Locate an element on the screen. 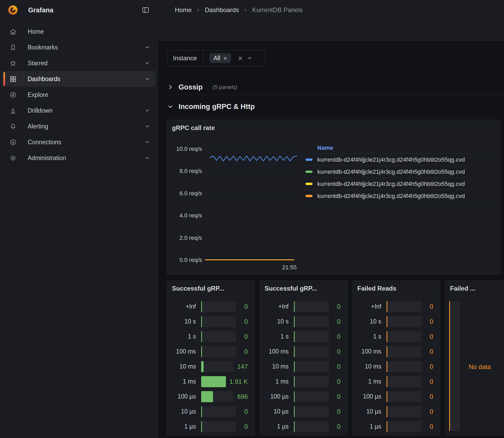 The height and width of the screenshot is (438, 504). panel-failed: Failed ... No data is located at coordinates (475, 358).